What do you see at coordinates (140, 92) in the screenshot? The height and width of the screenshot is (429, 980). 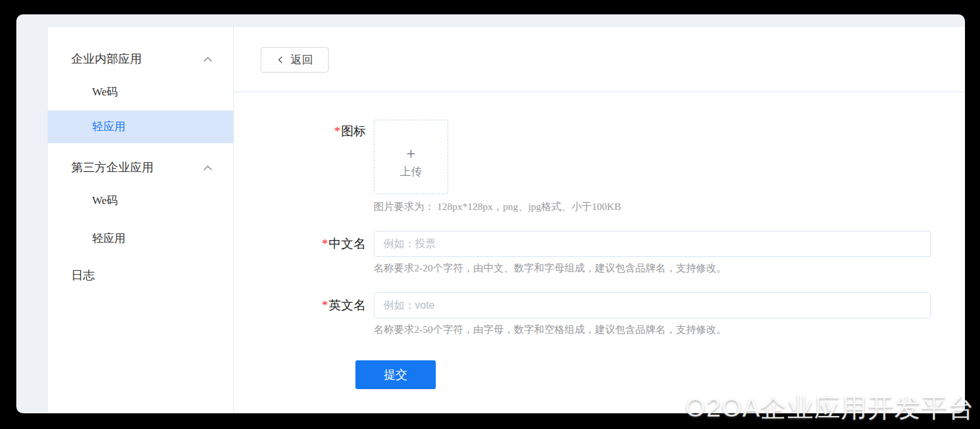 I see `sidebar-item-weima-internal: We码` at bounding box center [140, 92].